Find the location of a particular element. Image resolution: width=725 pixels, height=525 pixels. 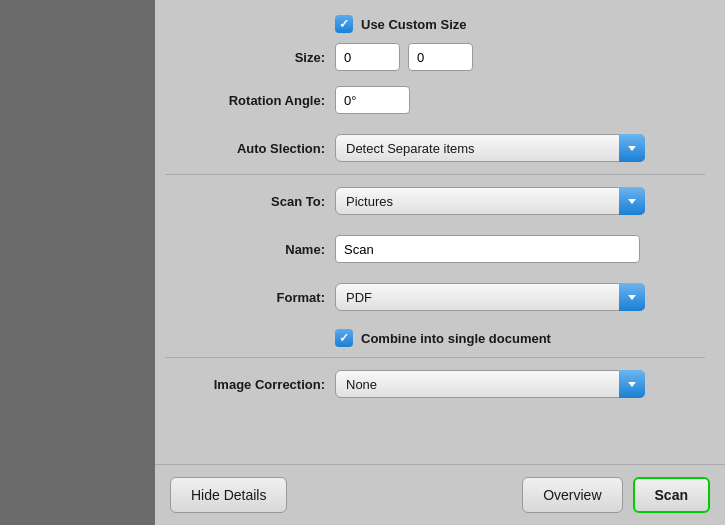

auto-selection-wrapper: Detect Separate items None is located at coordinates (490, 148).